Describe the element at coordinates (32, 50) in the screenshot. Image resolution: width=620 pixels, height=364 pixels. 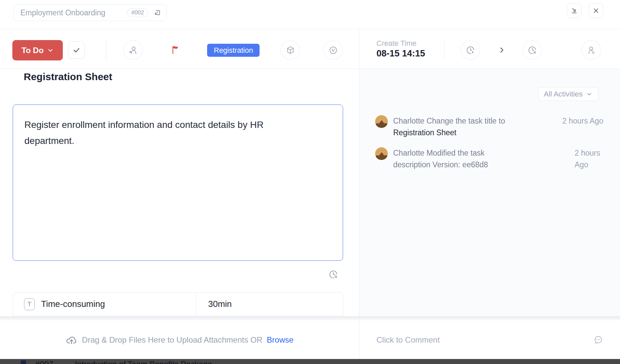
I see `status-label: To Do` at that location.